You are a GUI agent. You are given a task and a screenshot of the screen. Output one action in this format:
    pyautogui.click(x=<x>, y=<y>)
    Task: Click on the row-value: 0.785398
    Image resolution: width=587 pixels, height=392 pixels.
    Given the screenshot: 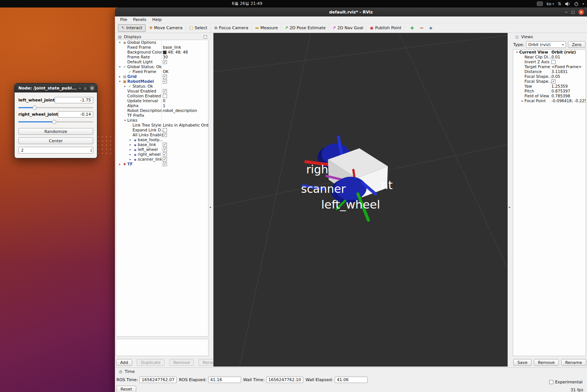 What is the action you would take?
    pyautogui.click(x=568, y=96)
    